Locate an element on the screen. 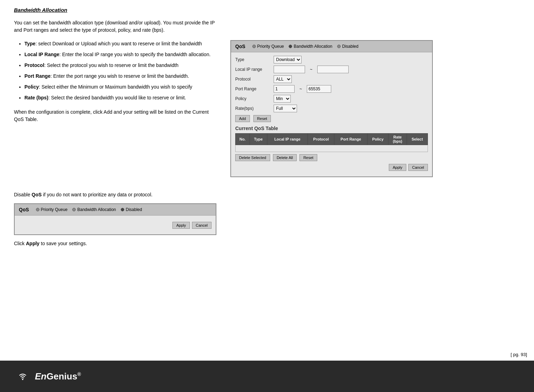 The height and width of the screenshot is (392, 534). term-local-ip: Local IP Range is located at coordinates (42, 54).